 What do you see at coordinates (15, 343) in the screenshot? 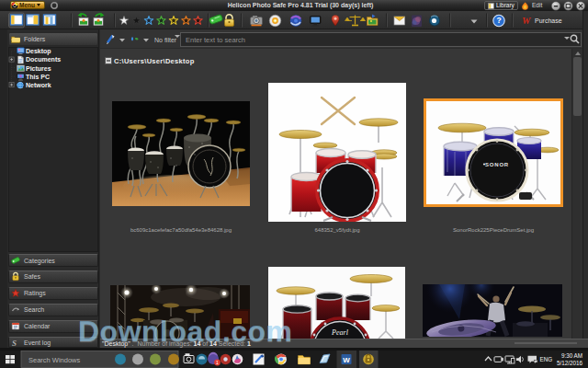
I see `svg-text: S` at bounding box center [15, 343].